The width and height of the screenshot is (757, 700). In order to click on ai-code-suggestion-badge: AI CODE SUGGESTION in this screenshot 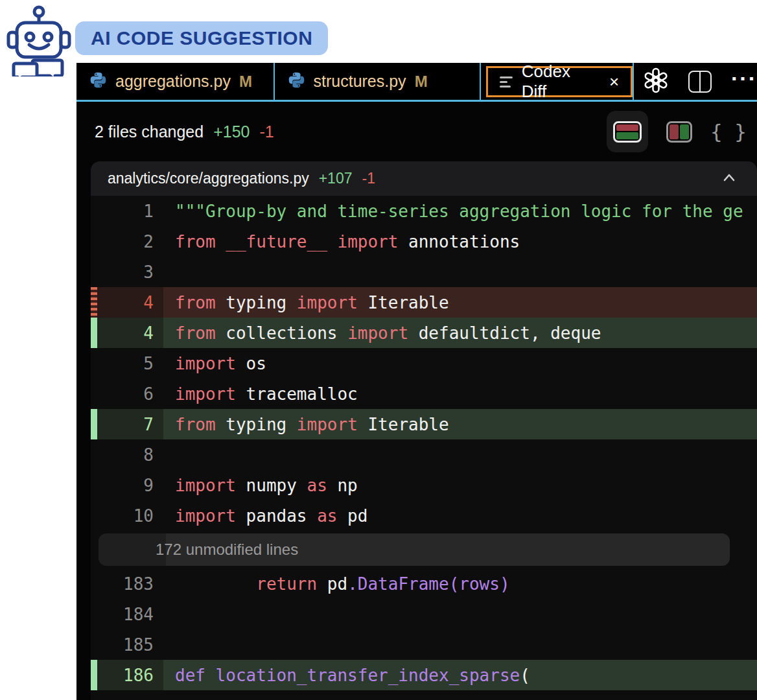, I will do `click(202, 38)`.